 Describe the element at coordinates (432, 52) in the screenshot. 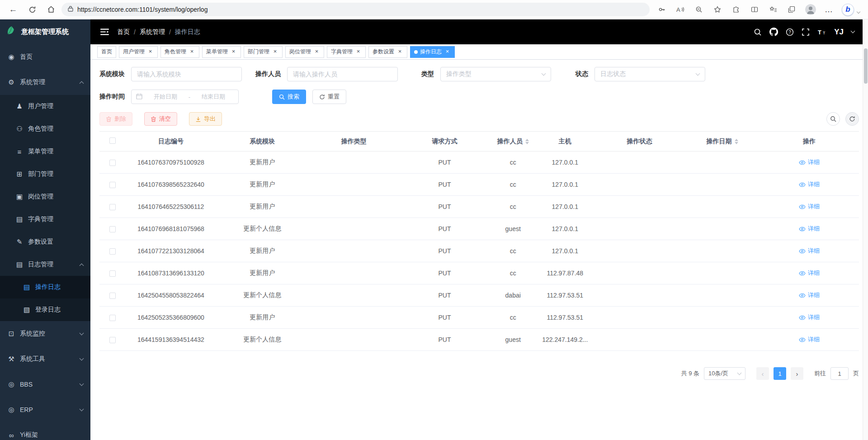

I see `tab: 操作日志 ×` at that location.